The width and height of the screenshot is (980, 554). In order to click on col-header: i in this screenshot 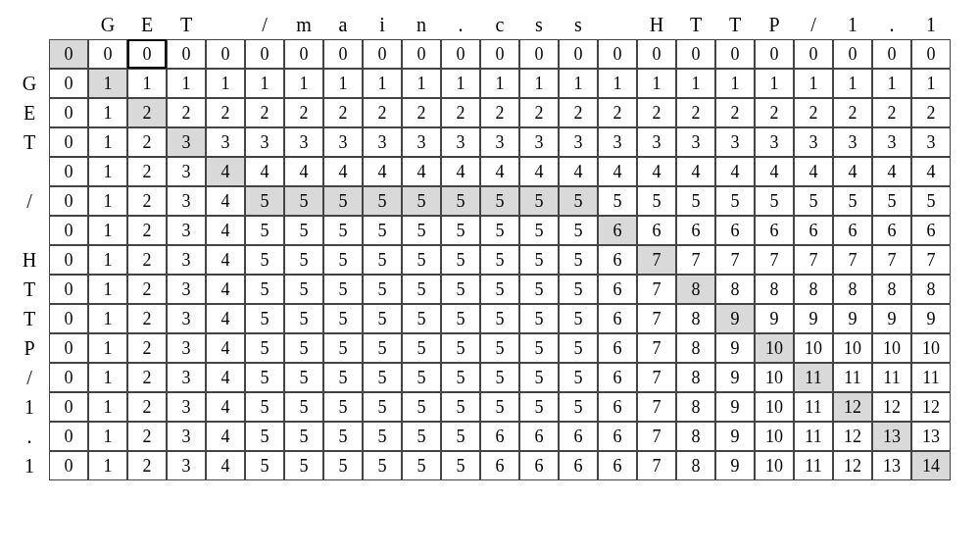, I will do `click(382, 25)`.